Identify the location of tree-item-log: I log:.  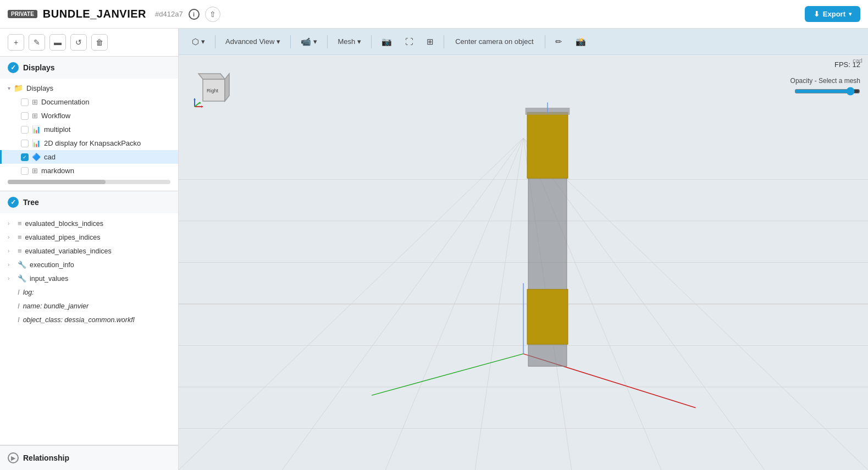
(89, 292).